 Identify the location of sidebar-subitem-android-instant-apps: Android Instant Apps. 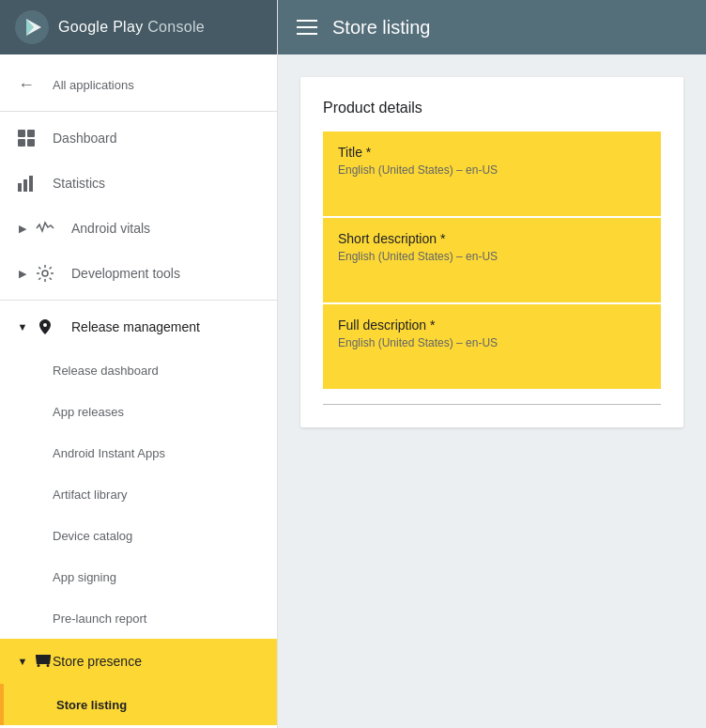
(139, 453).